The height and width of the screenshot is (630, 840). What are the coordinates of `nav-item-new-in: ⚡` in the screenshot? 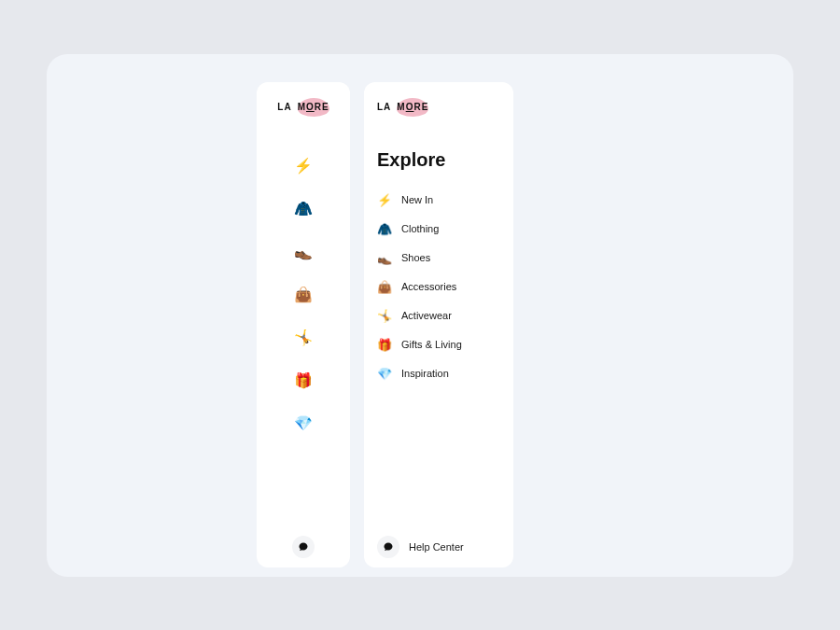 It's located at (303, 166).